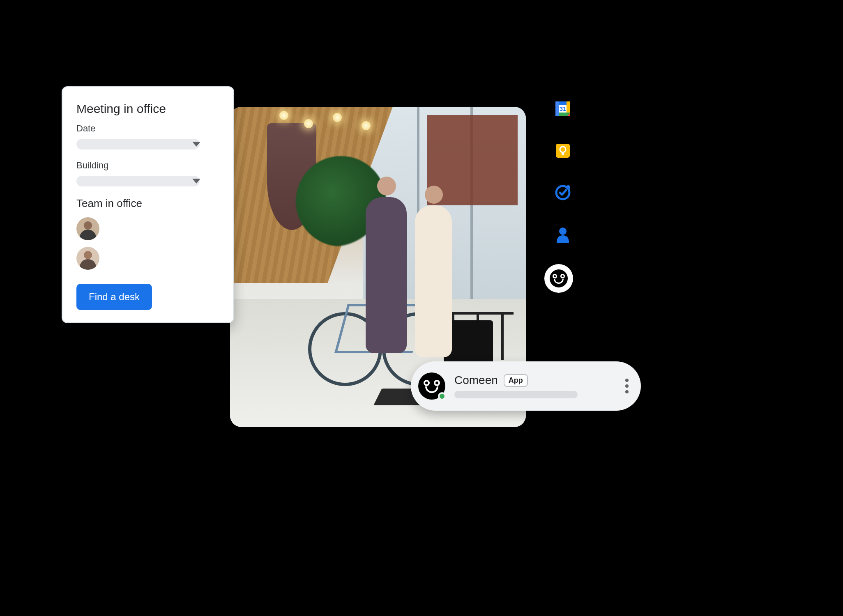  Describe the element at coordinates (114, 297) in the screenshot. I see `find-desk-button: Find a desk` at that location.